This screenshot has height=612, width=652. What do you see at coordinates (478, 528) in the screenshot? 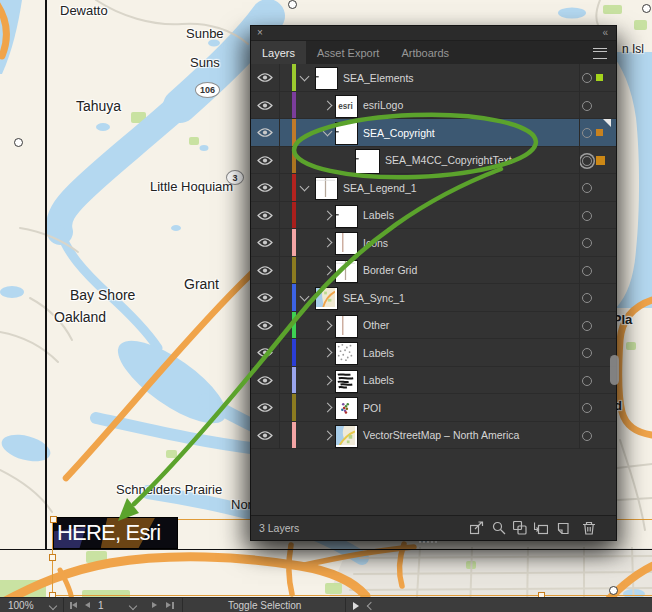
I see `export-icon` at bounding box center [478, 528].